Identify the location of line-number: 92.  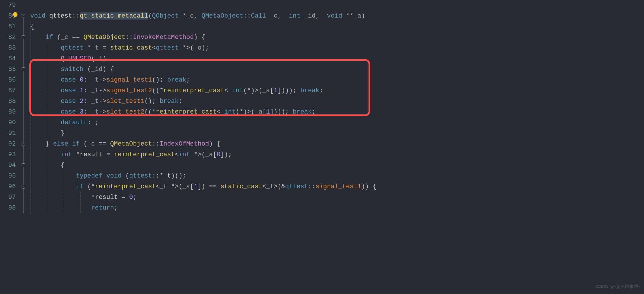
(8, 144).